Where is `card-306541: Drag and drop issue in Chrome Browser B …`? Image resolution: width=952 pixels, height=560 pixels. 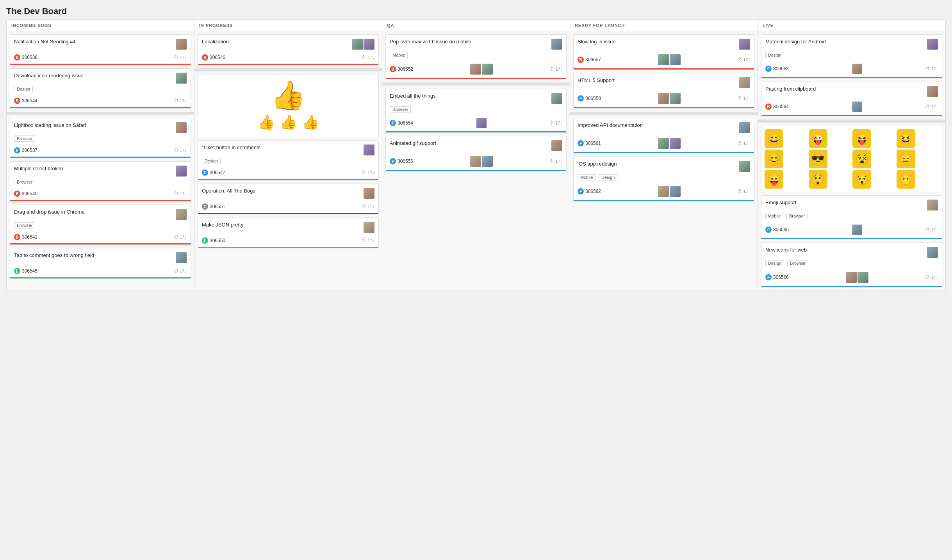
card-306541: Drag and drop issue in Chrome Browser B … is located at coordinates (100, 225).